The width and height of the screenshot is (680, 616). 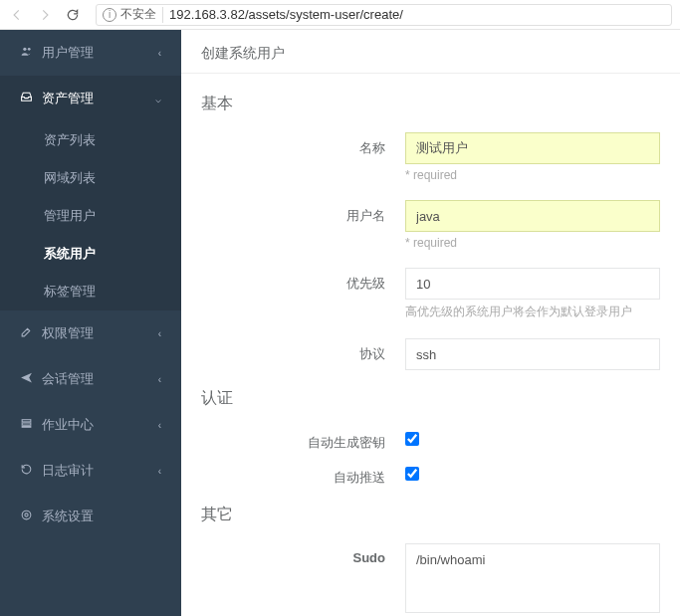 What do you see at coordinates (91, 99) in the screenshot?
I see `sidebar-item-assets: 资产管理 ⌵` at bounding box center [91, 99].